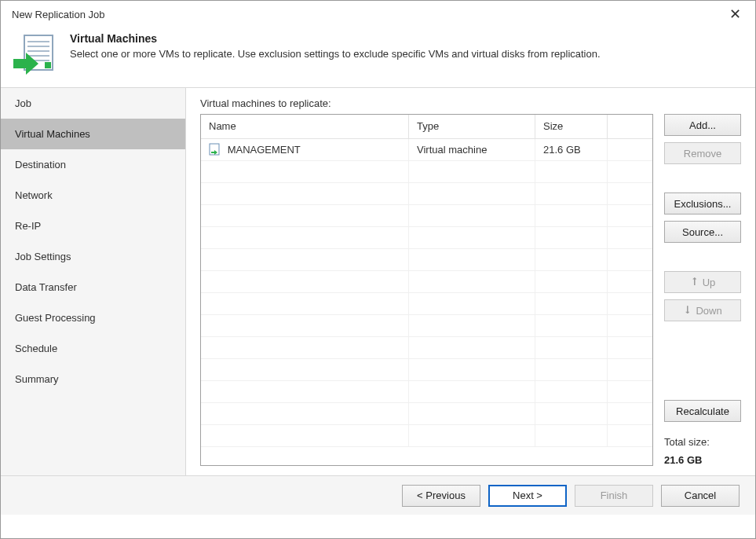 The height and width of the screenshot is (539, 756). What do you see at coordinates (58, 14) in the screenshot?
I see `window-title: New Replication Job` at bounding box center [58, 14].